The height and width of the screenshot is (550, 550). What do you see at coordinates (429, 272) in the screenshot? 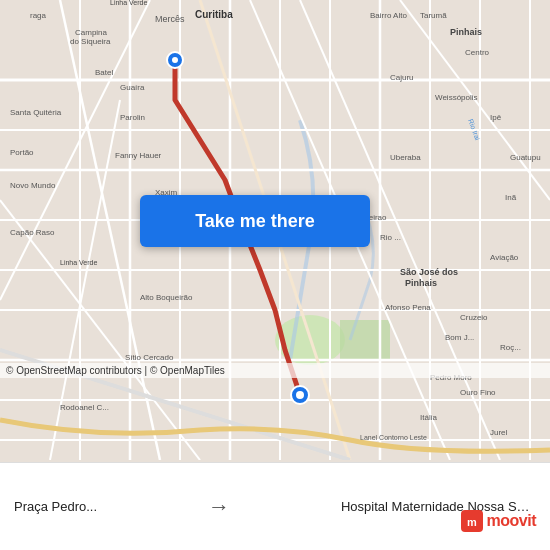
I see `svg-text: São José dos` at bounding box center [429, 272].